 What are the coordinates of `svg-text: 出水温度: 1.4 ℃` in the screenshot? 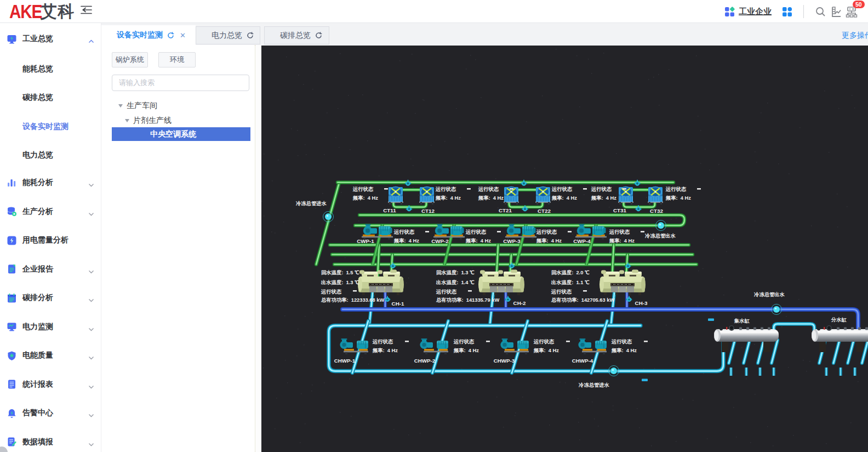 It's located at (455, 282).